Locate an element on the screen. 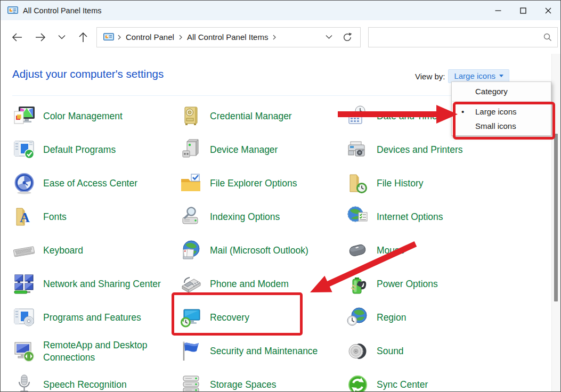 This screenshot has width=561, height=392. page-title: Adjust your computer's settings is located at coordinates (88, 74).